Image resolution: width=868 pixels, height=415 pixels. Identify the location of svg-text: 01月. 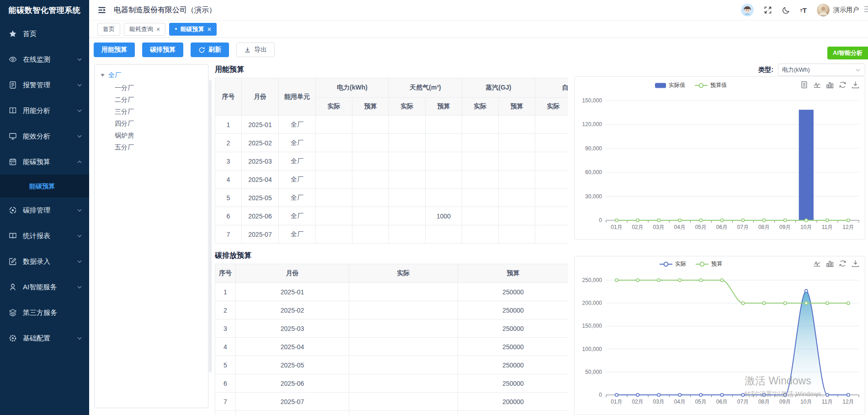
(616, 227).